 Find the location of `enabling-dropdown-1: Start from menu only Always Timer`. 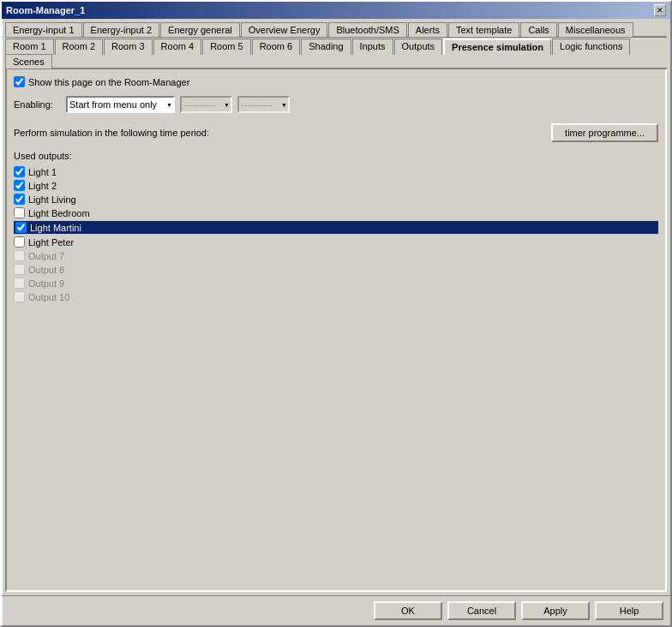

enabling-dropdown-1: Start from menu only Always Timer is located at coordinates (120, 104).